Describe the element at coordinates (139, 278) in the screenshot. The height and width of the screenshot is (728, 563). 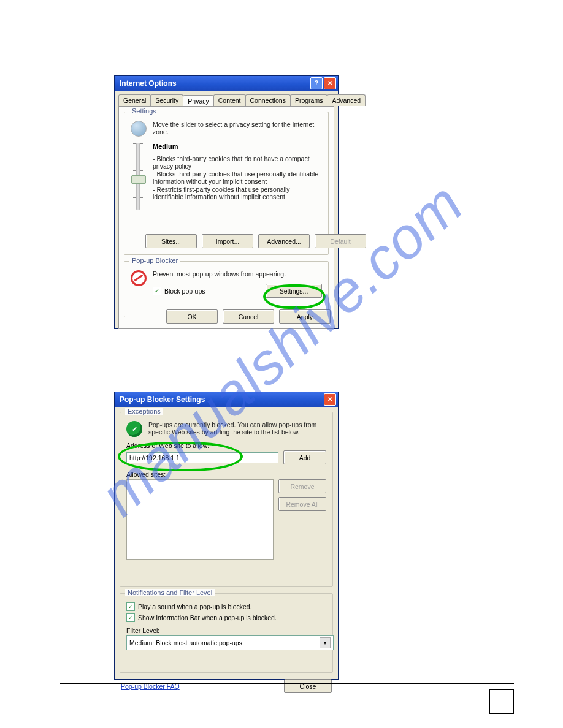
I see `block-icon` at that location.